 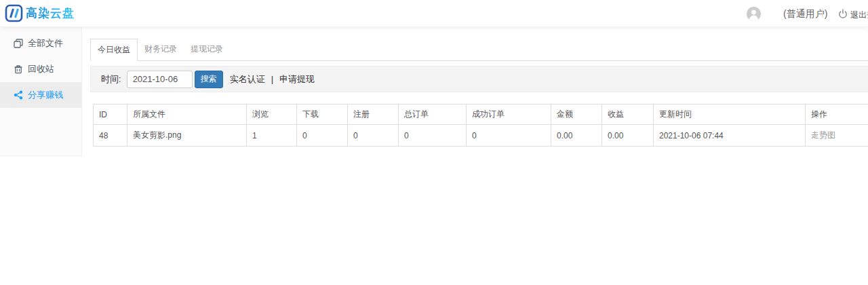 I want to click on filter-bar: 时间: 搜索 实名认证 | 申请提现, so click(x=479, y=79).